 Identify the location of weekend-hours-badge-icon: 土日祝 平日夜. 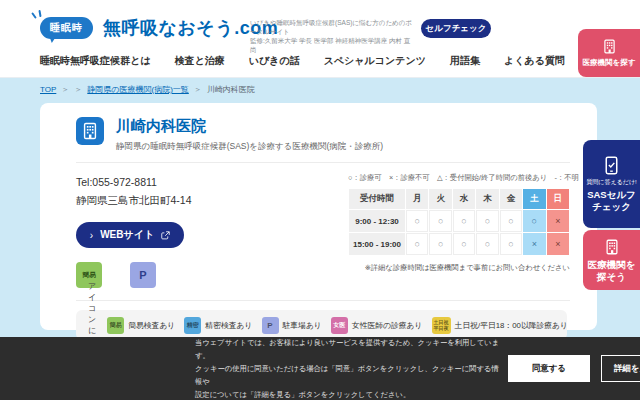
(442, 326).